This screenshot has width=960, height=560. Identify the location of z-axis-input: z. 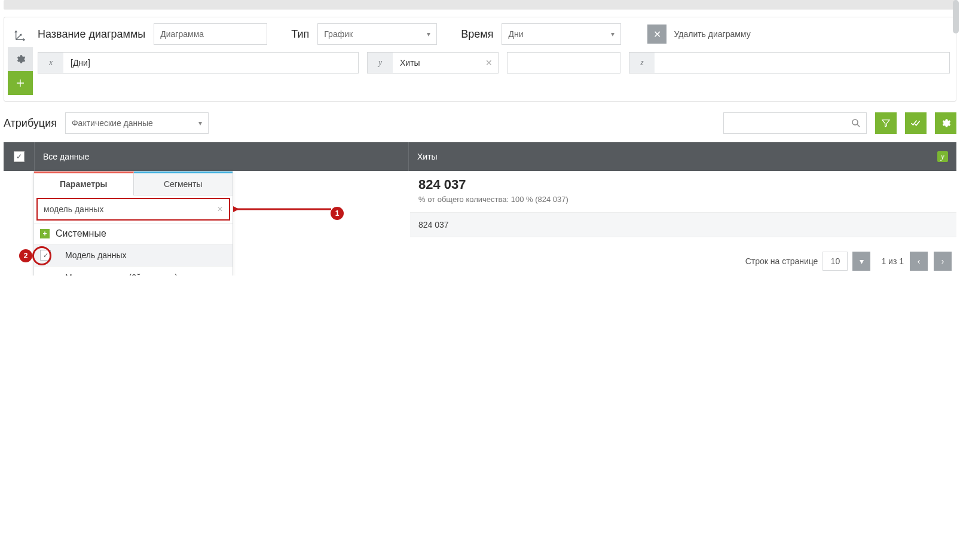
(789, 63).